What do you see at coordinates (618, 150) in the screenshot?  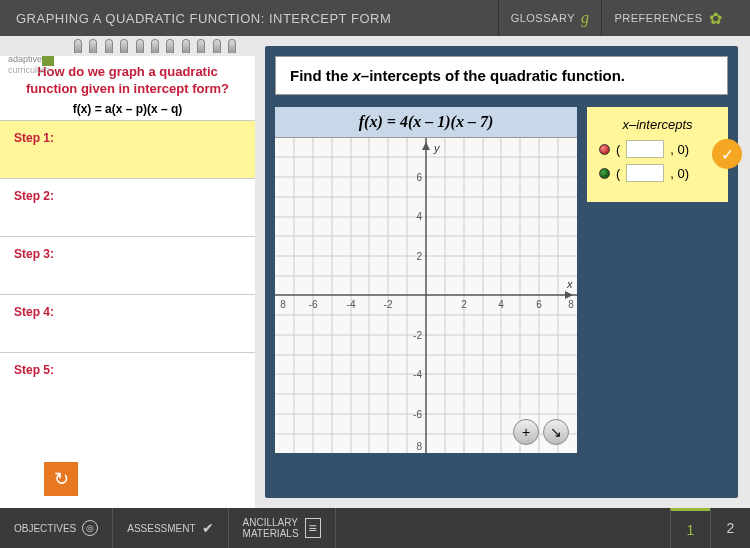 I see `paren-open: (` at bounding box center [618, 150].